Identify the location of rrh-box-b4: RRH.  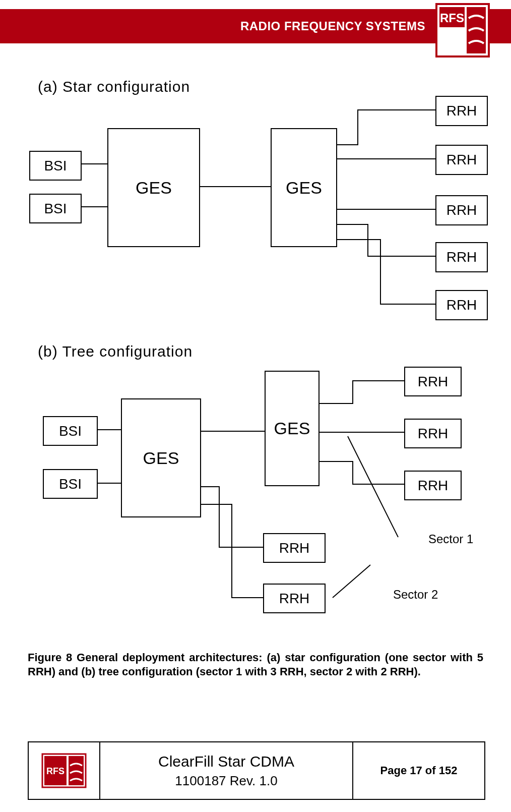
(294, 548).